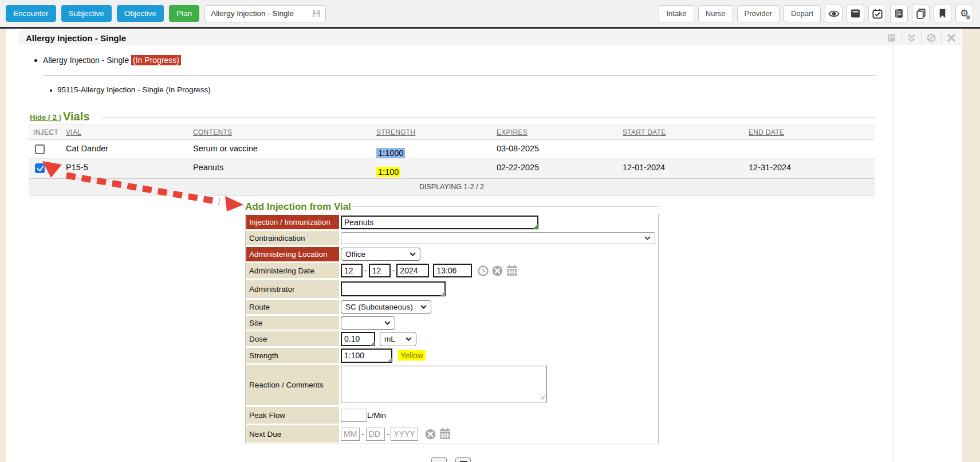  Describe the element at coordinates (451, 169) in the screenshot. I see `table-row: P15-5 Peanuts 1:100 02-22-2025 12-01-202…` at that location.